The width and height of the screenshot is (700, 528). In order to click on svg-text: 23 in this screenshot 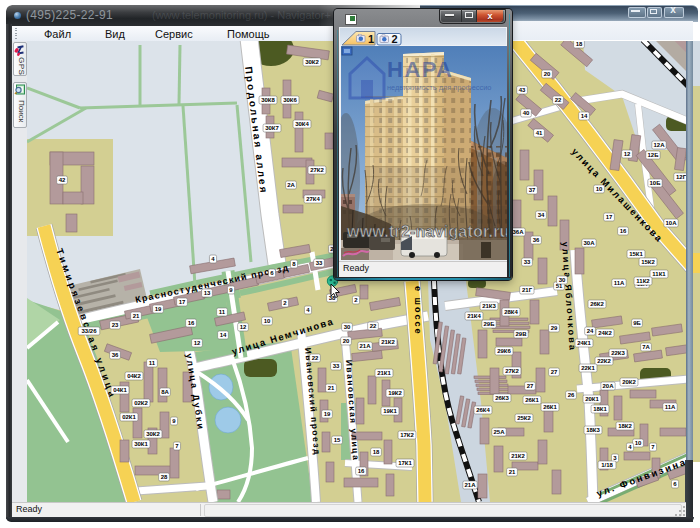, I will do `click(116, 325)`.